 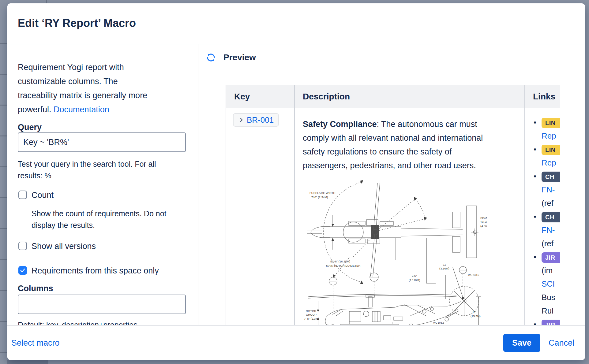 What do you see at coordinates (542, 217) in the screenshot?
I see `links-cell: LIN Rep LIN Rep CH FN- (` at bounding box center [542, 217].